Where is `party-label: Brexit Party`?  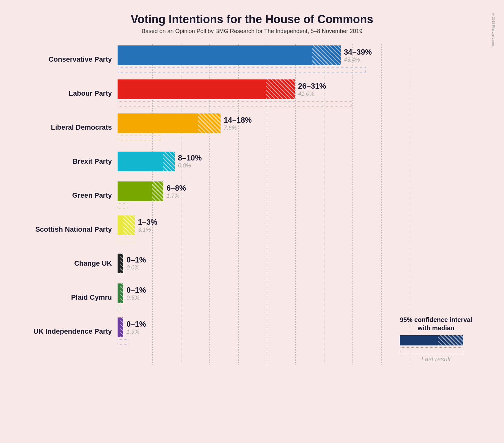
party-label: Brexit Party is located at coordinates (67, 161).